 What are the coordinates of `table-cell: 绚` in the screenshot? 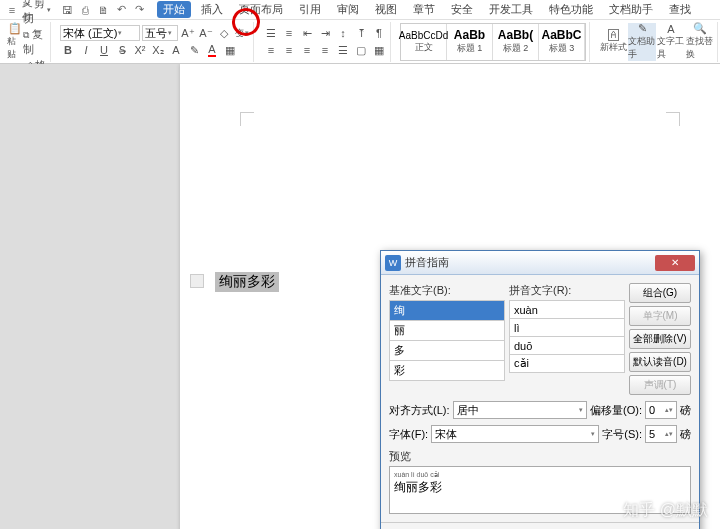 It's located at (448, 311).